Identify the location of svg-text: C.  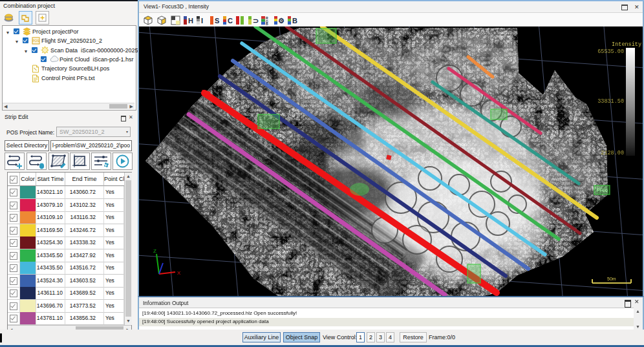
(230, 21).